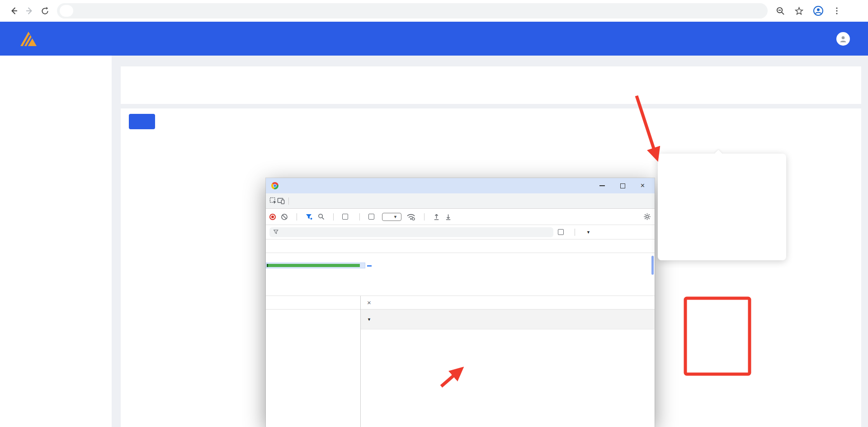 The image size is (868, 427). What do you see at coordinates (602, 186) in the screenshot?
I see `minimize-icon` at bounding box center [602, 186].